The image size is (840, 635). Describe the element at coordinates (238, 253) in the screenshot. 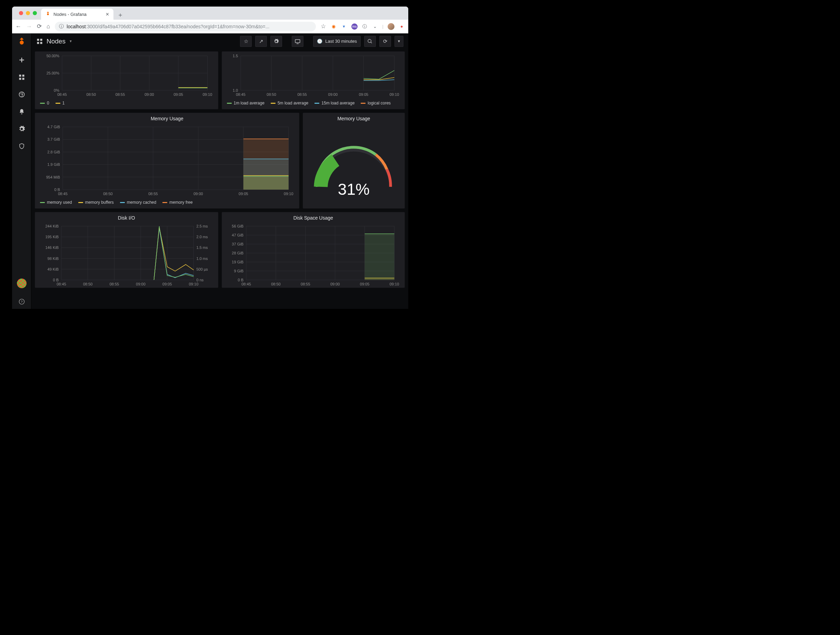

I see `svg-text: 28 GiB` at that location.